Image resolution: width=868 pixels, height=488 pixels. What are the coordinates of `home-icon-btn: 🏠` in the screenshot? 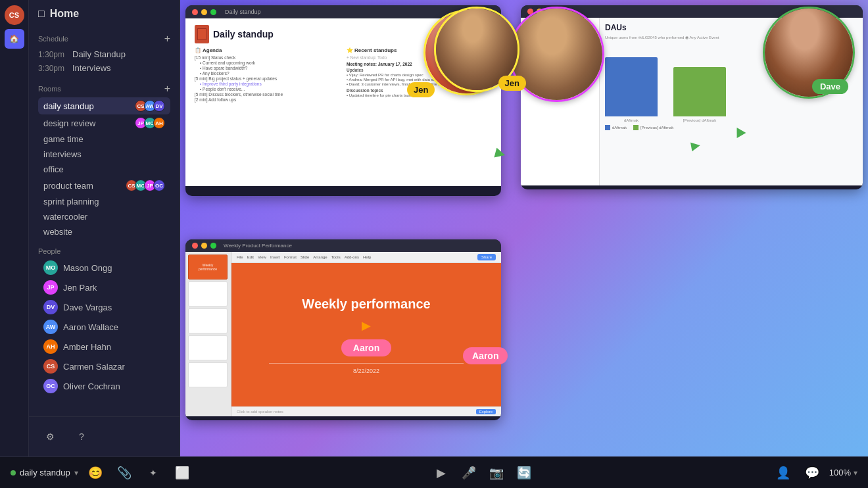 It's located at (14, 39).